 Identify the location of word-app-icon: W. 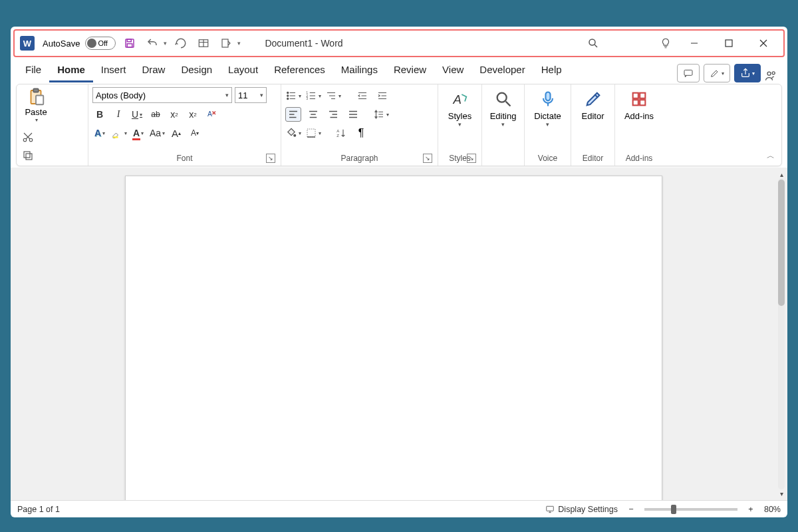
(27, 43).